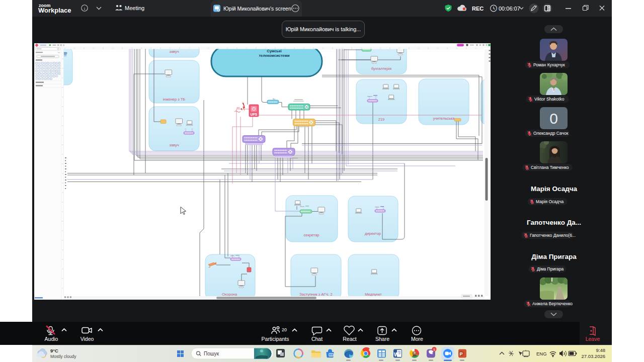  I want to click on svg-text: Chat, so click(317, 339).